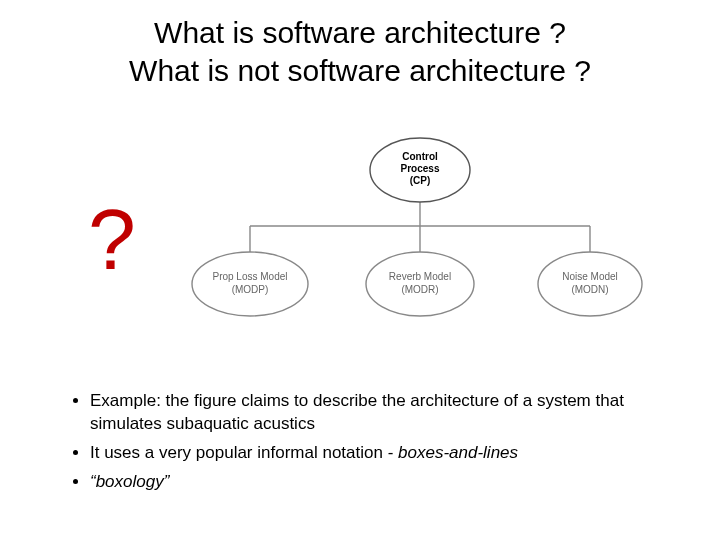 This screenshot has width=720, height=540. I want to click on bullet-1: Example: the figure claims to describe t…, so click(390, 413).